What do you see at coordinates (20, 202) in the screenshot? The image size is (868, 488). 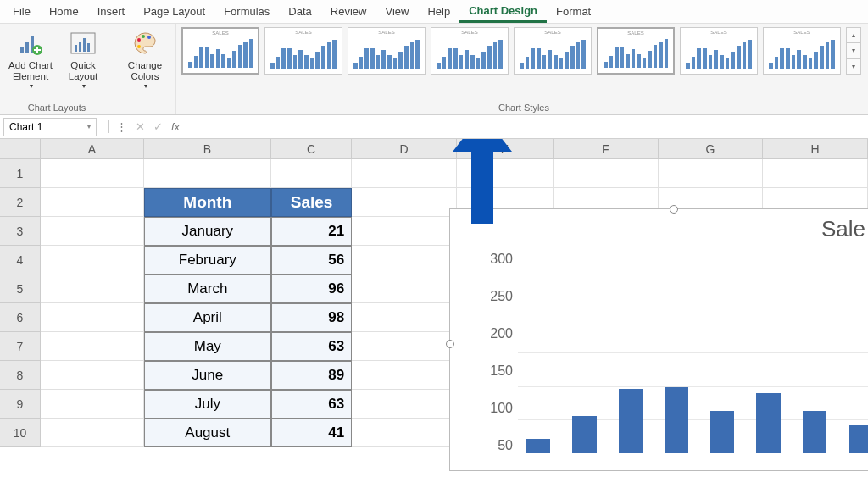 I see `row-header-2: 2` at bounding box center [20, 202].